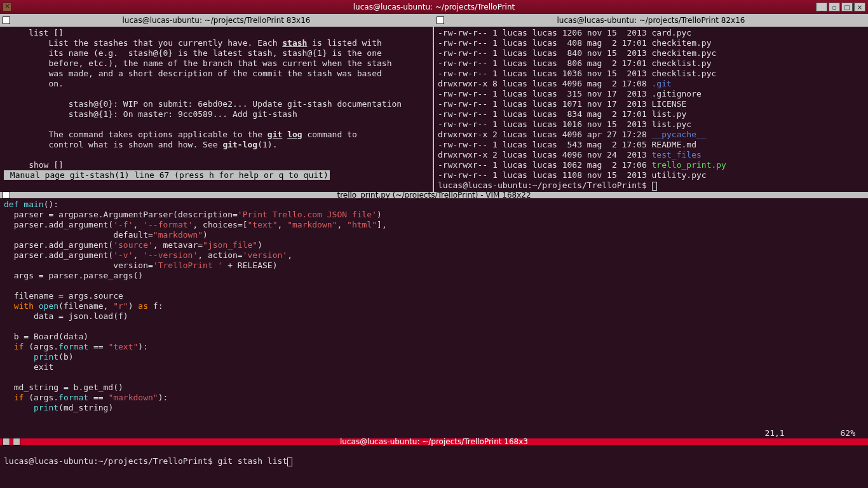  I want to click on shell-content: lucas@lucas-ubuntu:~/projects/TrelloPrin…, so click(434, 466).